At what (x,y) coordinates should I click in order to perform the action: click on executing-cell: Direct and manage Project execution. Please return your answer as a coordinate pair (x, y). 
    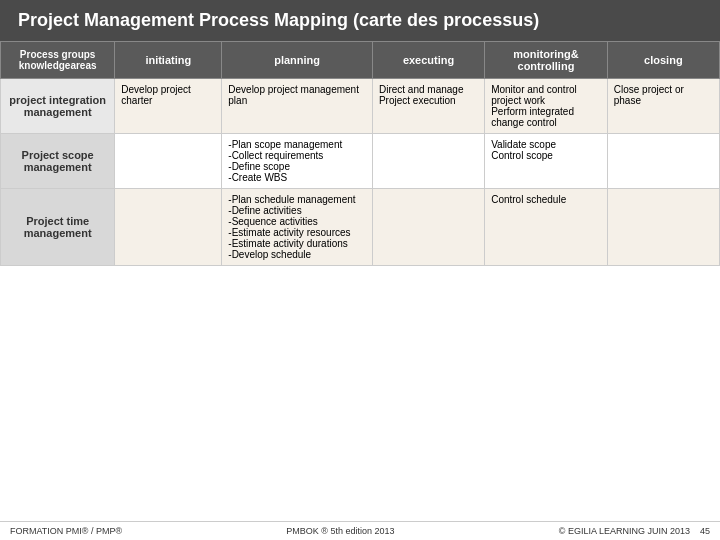
    Looking at the image, I should click on (428, 106).